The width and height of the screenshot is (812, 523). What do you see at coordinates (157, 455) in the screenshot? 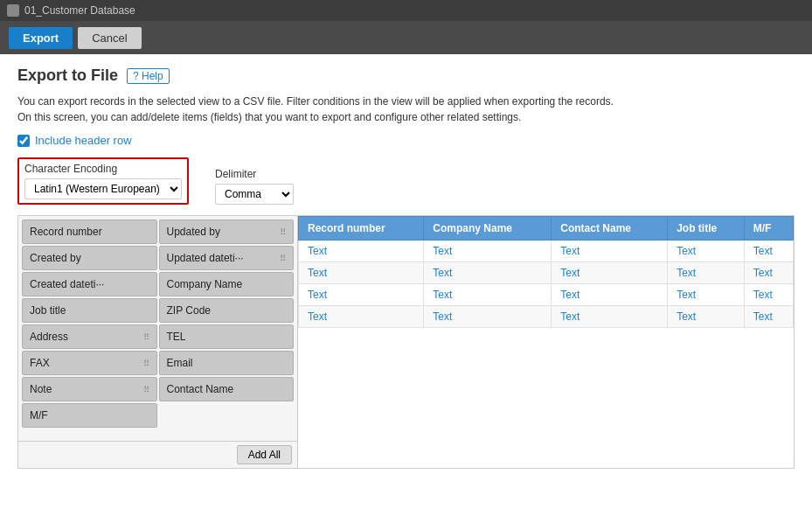
I see `fields-footer: Add All` at bounding box center [157, 455].